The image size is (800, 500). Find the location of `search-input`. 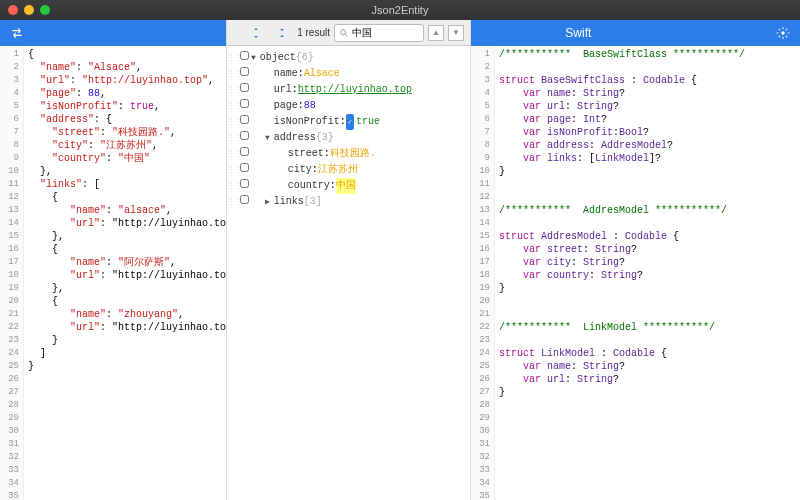

search-input is located at coordinates (379, 32).